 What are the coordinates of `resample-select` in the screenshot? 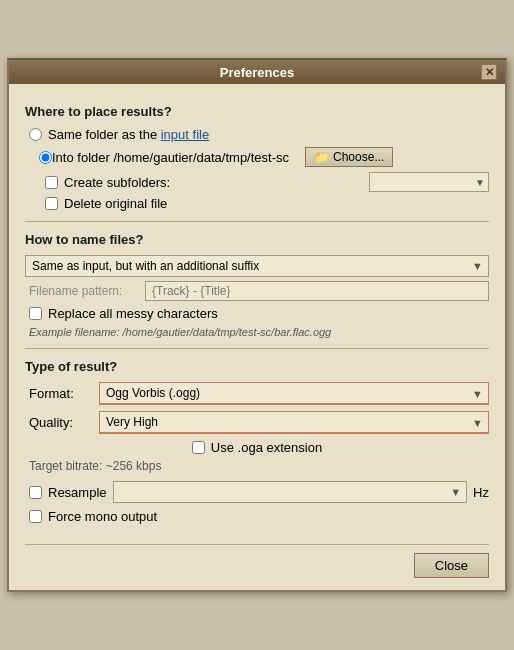 It's located at (290, 492).